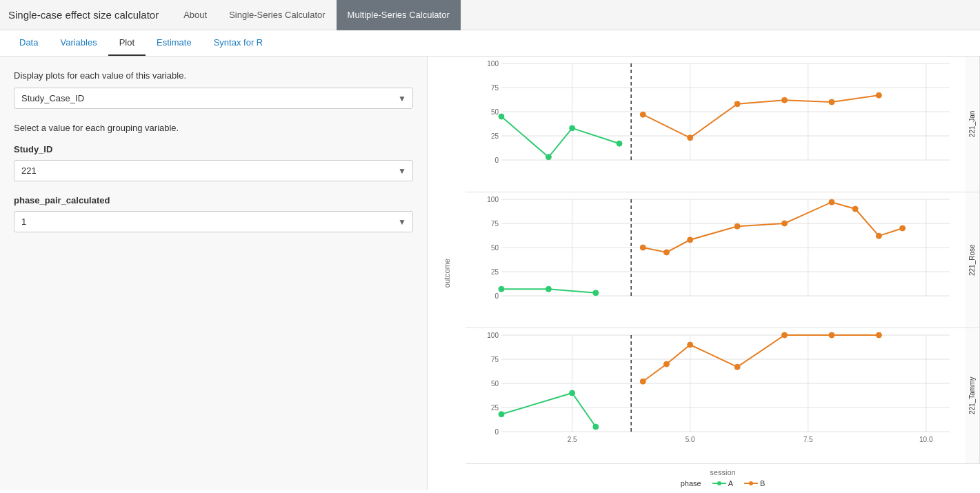 Image resolution: width=980 pixels, height=493 pixels. Describe the element at coordinates (691, 483) in the screenshot. I see `legend-phase-label: phase` at that location.